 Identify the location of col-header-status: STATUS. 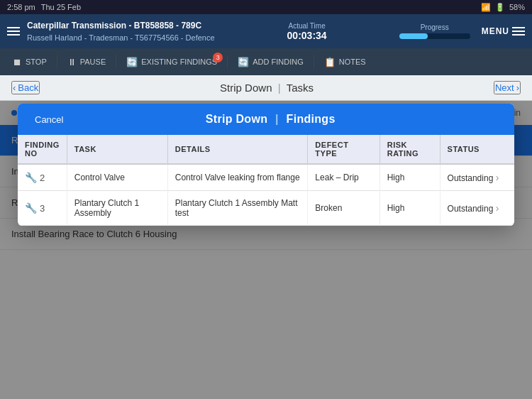
(477, 149).